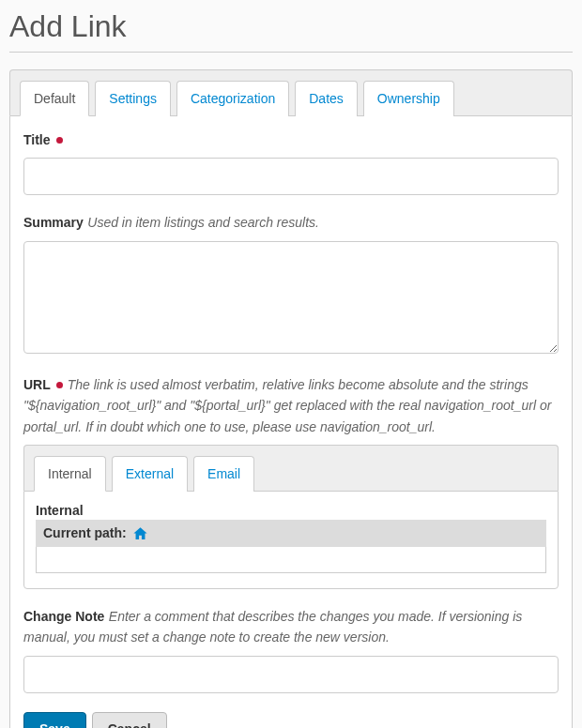  Describe the element at coordinates (287, 405) in the screenshot. I see `url-help: The link is used almost verbatim, relati…` at that location.